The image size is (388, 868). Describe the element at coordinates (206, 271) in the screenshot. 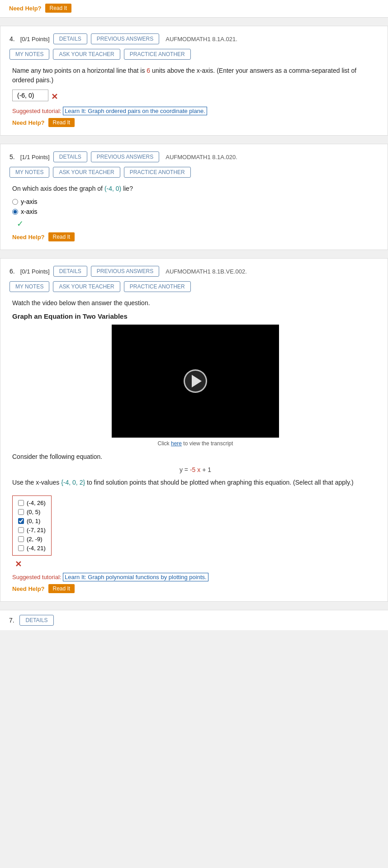

I see `q6-code: AUFMODMATH1 8.1B.VE.002.` at that location.